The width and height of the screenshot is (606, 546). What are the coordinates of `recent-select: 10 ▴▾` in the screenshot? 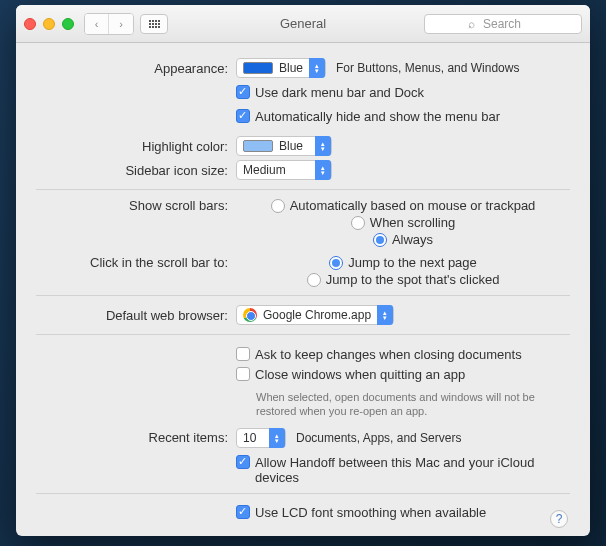 It's located at (261, 438).